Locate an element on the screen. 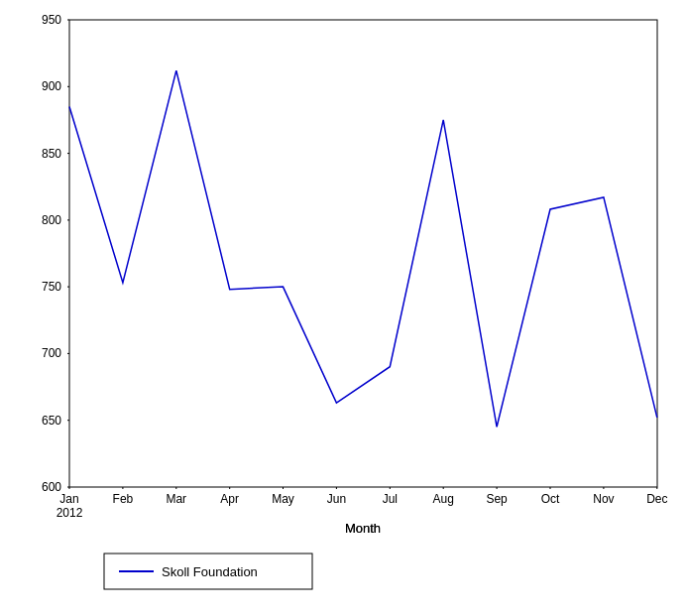  ytick-label-950: 950 is located at coordinates (52, 20).